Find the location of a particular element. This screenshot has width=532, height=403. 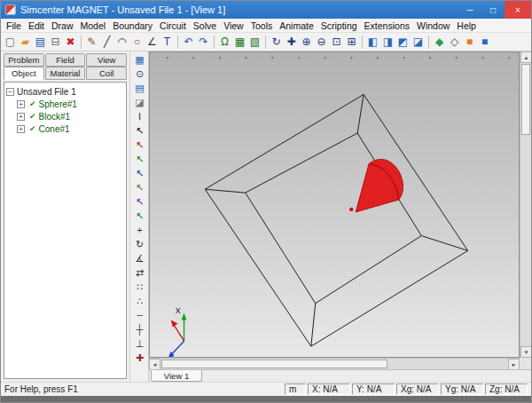

menu-draw: Draw is located at coordinates (62, 26).